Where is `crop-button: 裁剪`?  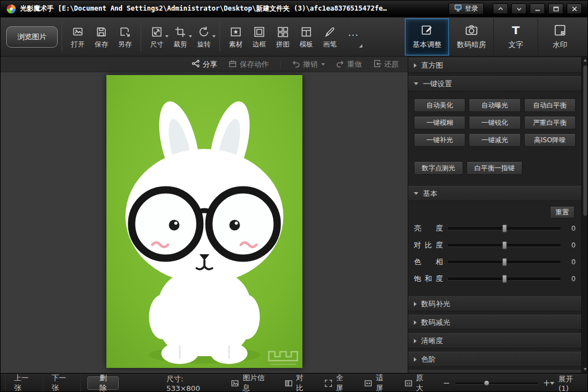 crop-button: 裁剪 is located at coordinates (180, 37).